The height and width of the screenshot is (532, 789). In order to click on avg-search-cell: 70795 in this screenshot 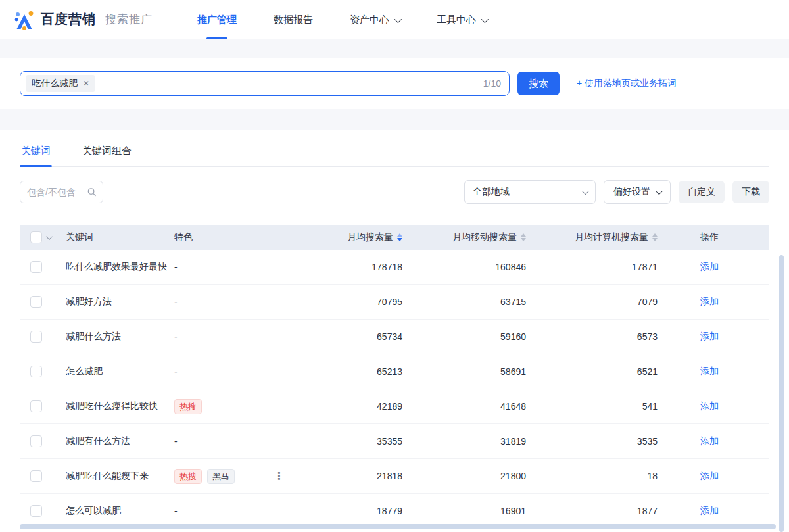, I will do `click(352, 302)`.